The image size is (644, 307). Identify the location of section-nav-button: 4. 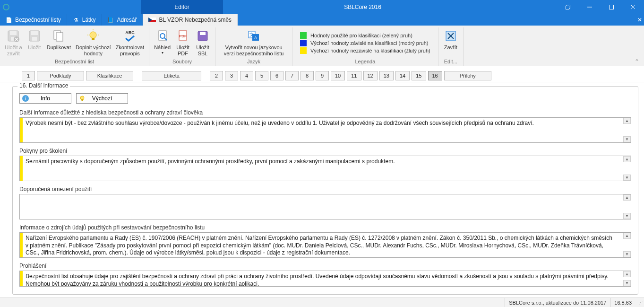
(247, 76).